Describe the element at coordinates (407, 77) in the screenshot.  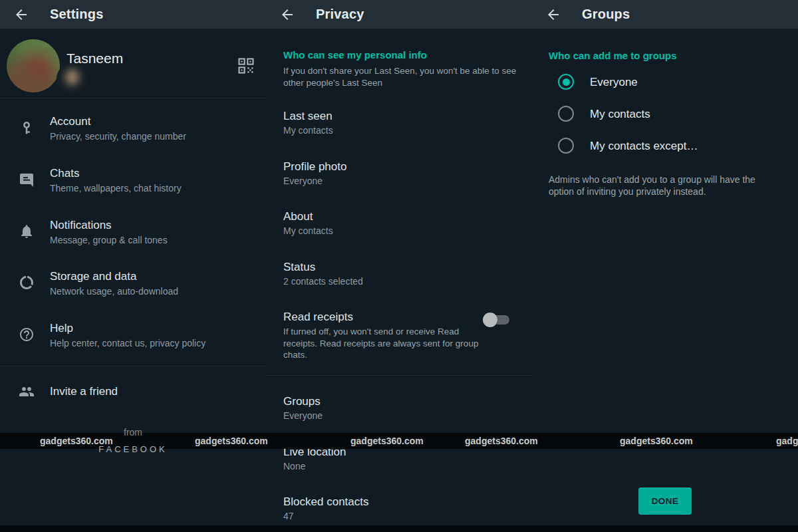
I see `section-desc: If you don't share your Last Seen, you w…` at that location.